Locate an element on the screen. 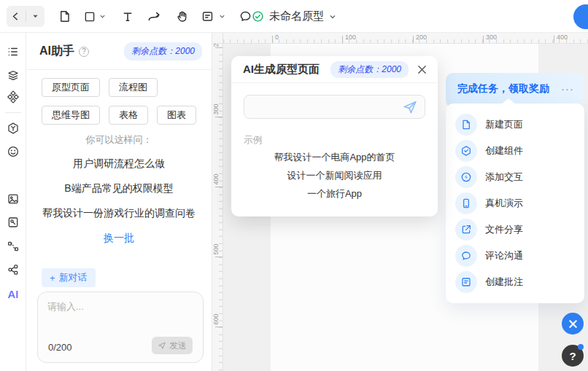 This screenshot has height=371, width=588. comment-tool-button is located at coordinates (245, 16).